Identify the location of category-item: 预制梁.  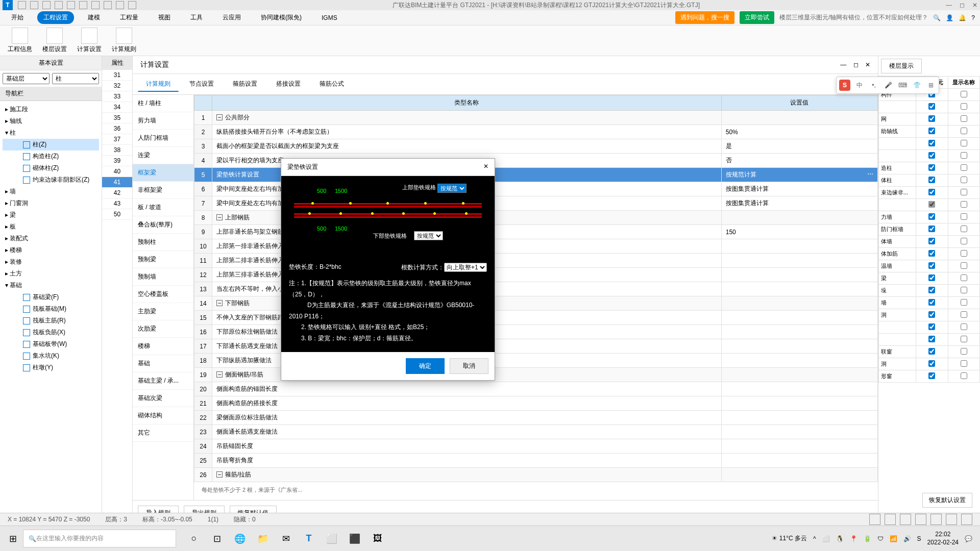
(163, 260).